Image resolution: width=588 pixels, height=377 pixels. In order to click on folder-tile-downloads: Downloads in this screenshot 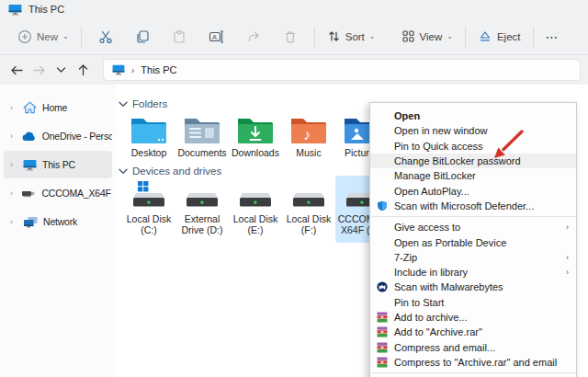, I will do `click(255, 137)`.